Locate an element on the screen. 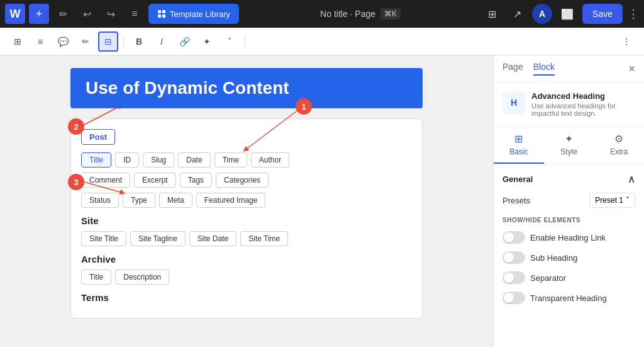 This screenshot has width=644, height=347. avatar: A is located at coordinates (542, 14).